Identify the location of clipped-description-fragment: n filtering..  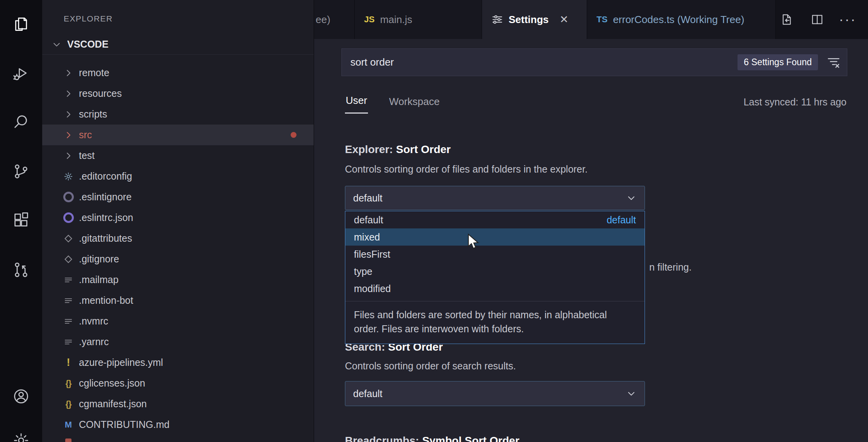
(670, 267).